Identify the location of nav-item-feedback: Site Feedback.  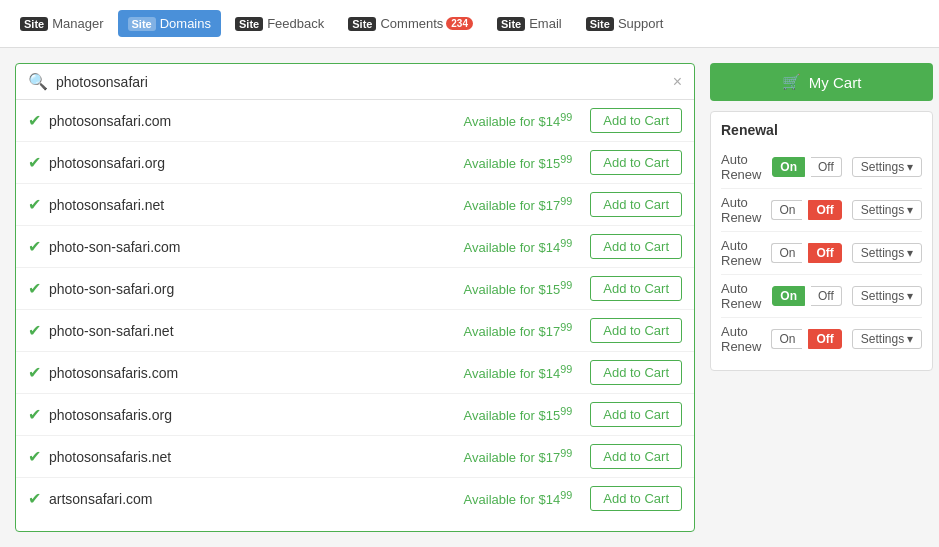
(280, 24).